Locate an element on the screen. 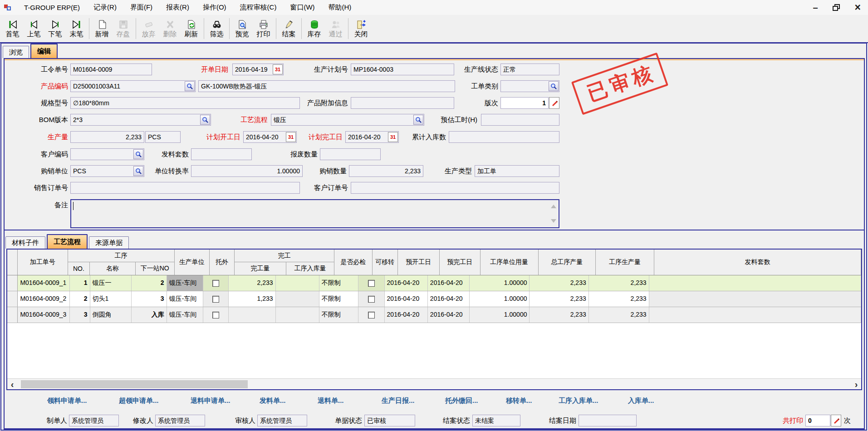 The width and height of the screenshot is (868, 431). cell-done: 1,233 is located at coordinates (252, 299).